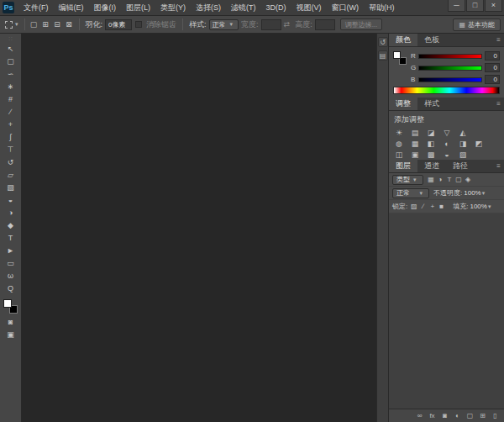 The width and height of the screenshot is (504, 422). Describe the element at coordinates (11, 276) in the screenshot. I see `hand-tool: ω` at that location.